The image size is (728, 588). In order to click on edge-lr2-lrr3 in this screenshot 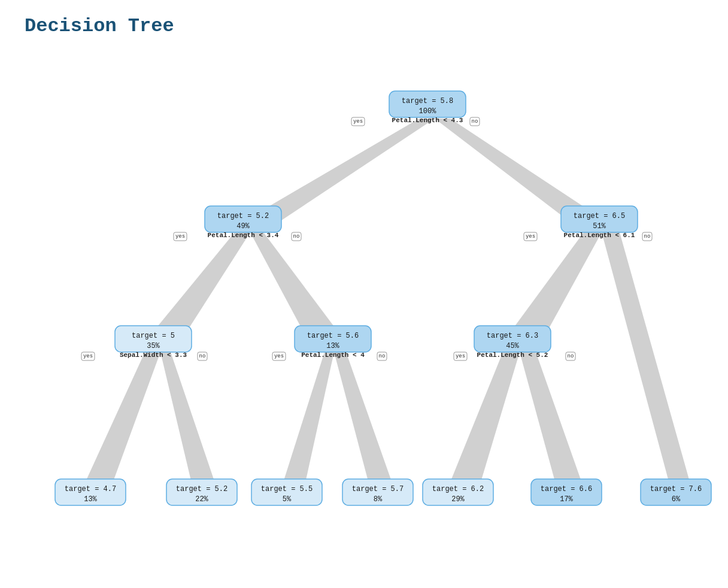, I will do `click(364, 420)`.